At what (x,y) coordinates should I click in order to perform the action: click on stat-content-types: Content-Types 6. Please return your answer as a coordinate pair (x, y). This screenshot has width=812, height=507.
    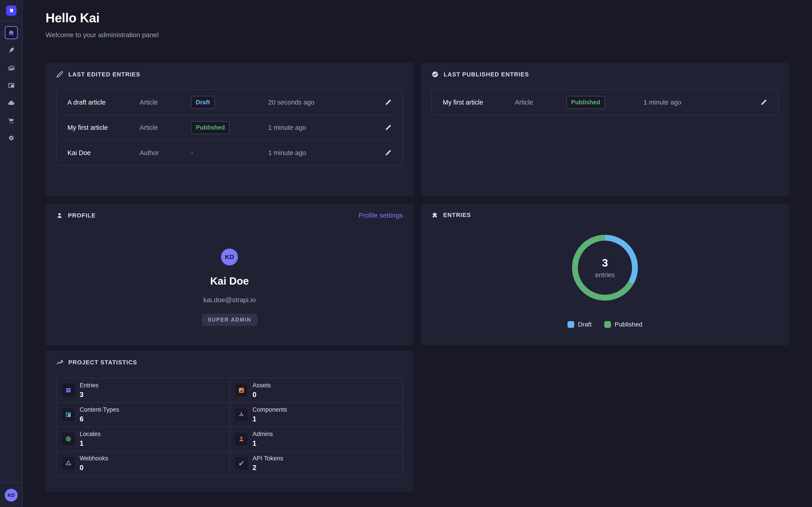
    Looking at the image, I should click on (143, 414).